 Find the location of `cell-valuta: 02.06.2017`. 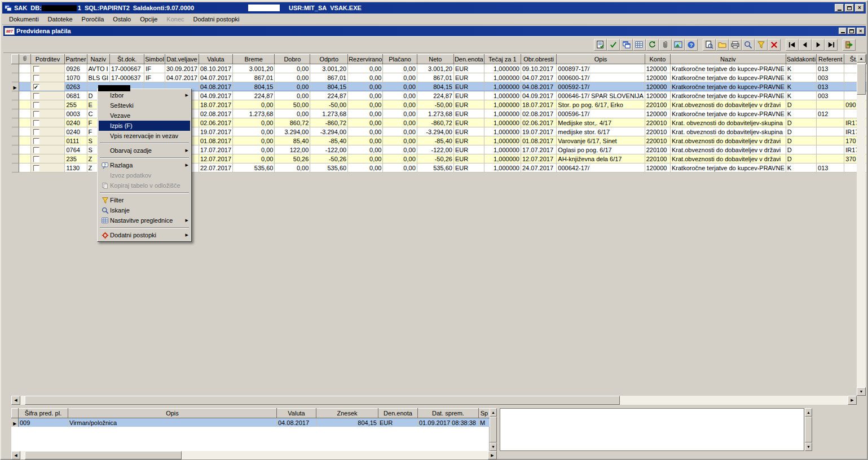

cell-valuta: 02.06.2017 is located at coordinates (215, 123).